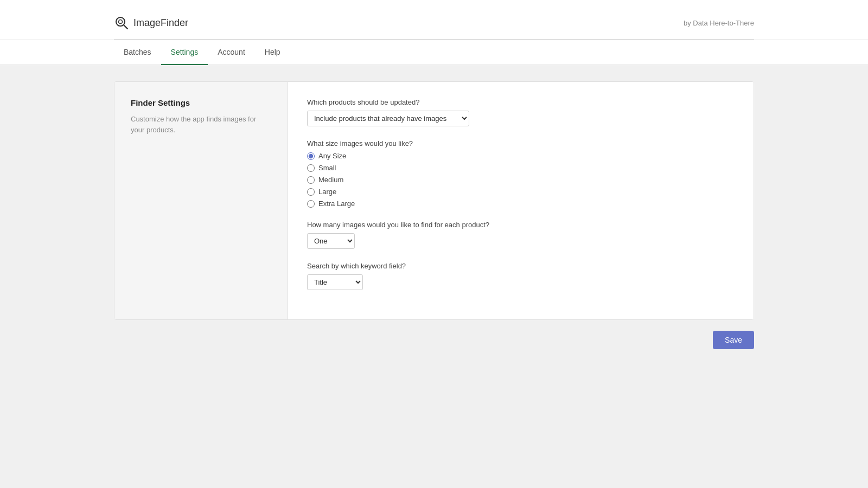 Image resolution: width=868 pixels, height=488 pixels. Describe the element at coordinates (201, 201) in the screenshot. I see `left-panel: Finder Settings Customize how the app fi…` at that location.